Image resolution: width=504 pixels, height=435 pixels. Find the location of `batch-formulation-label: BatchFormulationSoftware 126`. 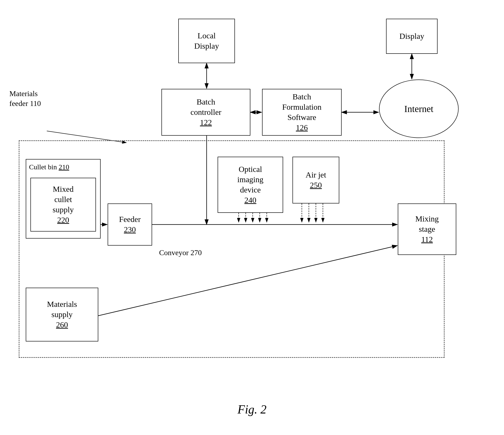

batch-formulation-label: BatchFormulationSoftware 126 is located at coordinates (302, 112).